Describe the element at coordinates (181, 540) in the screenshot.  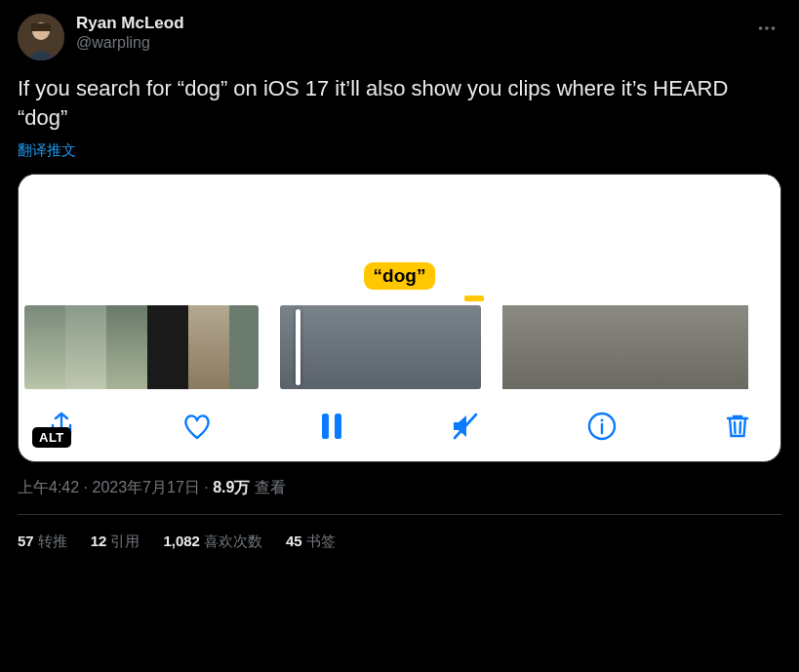
I see `stat-number: 1,082` at that location.